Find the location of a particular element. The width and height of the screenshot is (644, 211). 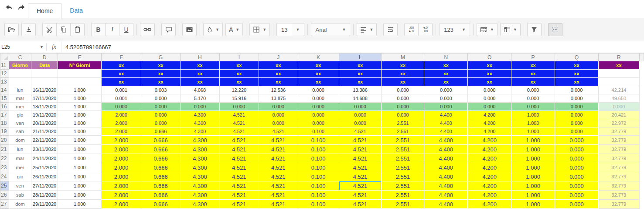

borders-button: ▼ is located at coordinates (260, 30).